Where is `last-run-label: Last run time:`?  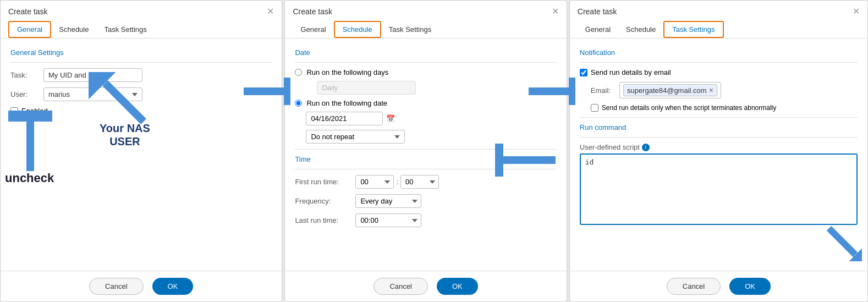 last-run-label: Last run time: is located at coordinates (325, 220).